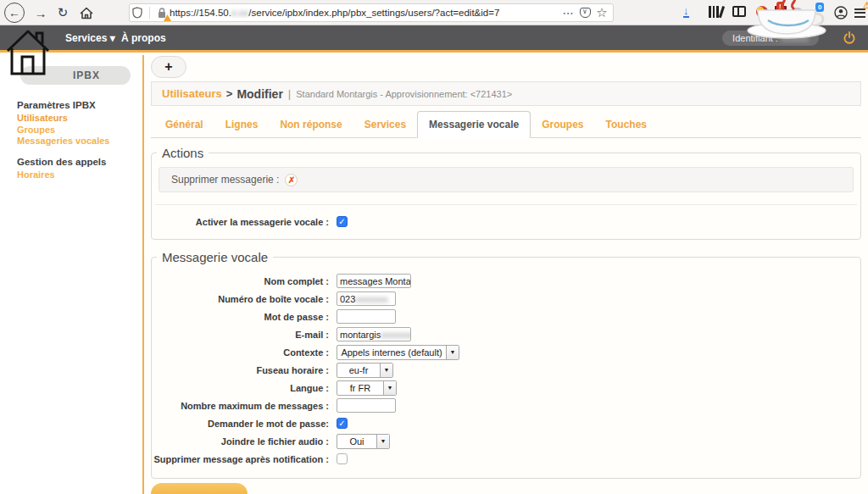 The image size is (868, 494). Describe the element at coordinates (162, 13) in the screenshot. I see `lock-warning-icon` at that location.